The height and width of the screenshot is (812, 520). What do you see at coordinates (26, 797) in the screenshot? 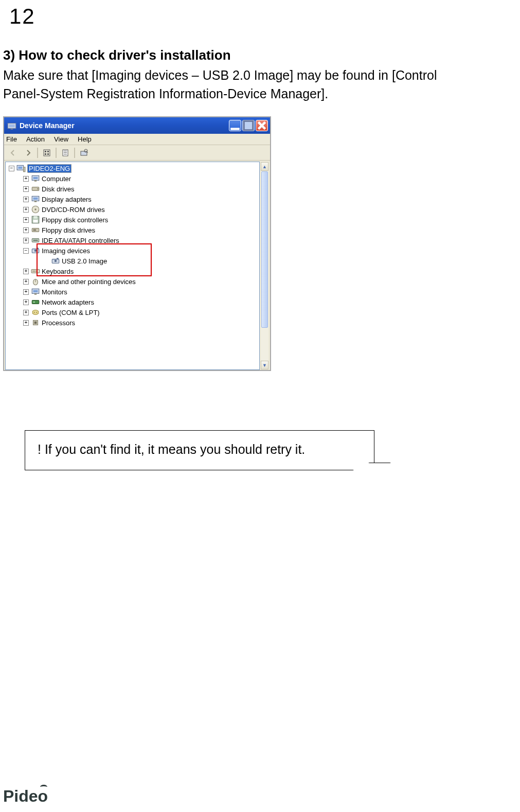
I see `brand-logo: Pideo` at bounding box center [26, 797].